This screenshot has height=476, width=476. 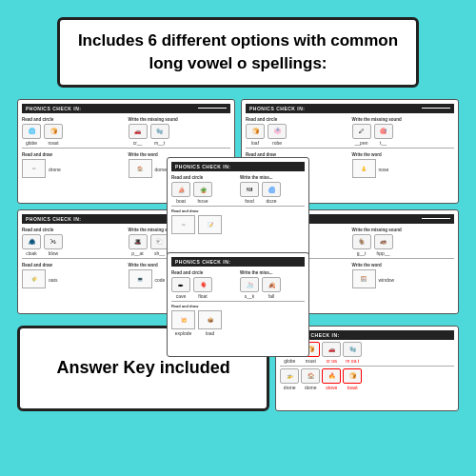 I want to click on ws2-word3: __pen, so click(x=362, y=143).